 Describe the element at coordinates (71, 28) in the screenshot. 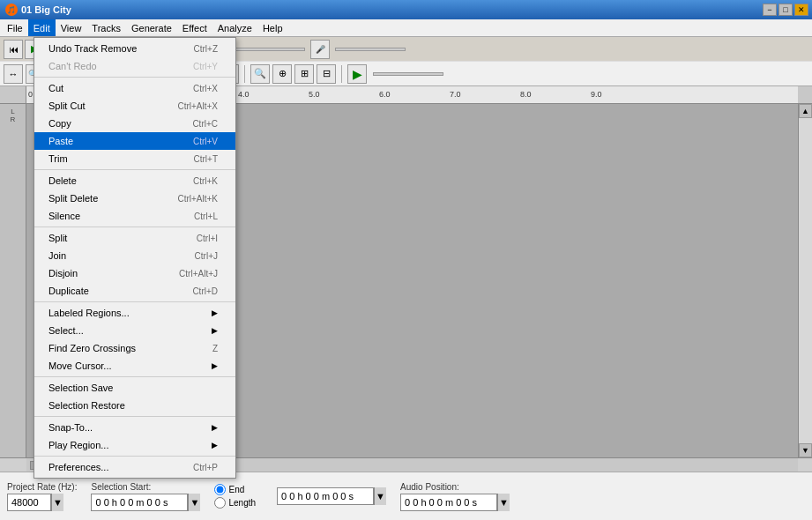

I see `menu-view: View` at that location.